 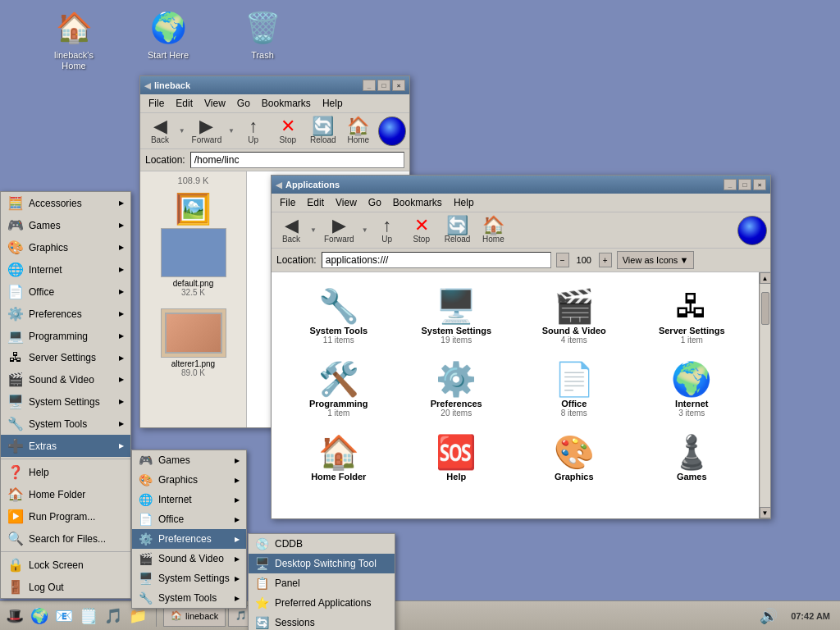 I want to click on sm-item-search: 🔍 Search for Files..., so click(x=66, y=538).